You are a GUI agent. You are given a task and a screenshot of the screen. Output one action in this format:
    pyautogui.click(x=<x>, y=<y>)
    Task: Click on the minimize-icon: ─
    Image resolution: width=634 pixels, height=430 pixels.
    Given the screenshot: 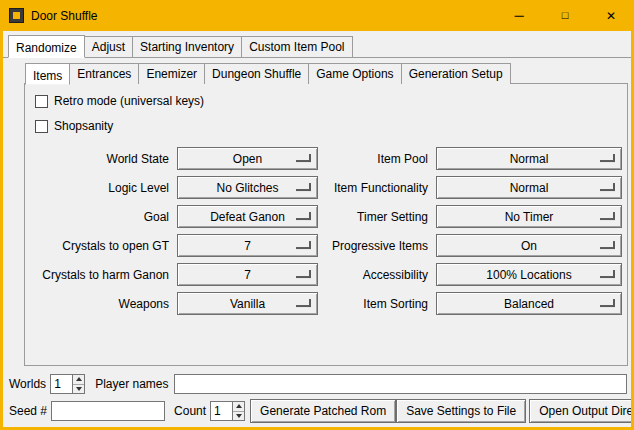 What is the action you would take?
    pyautogui.click(x=518, y=16)
    